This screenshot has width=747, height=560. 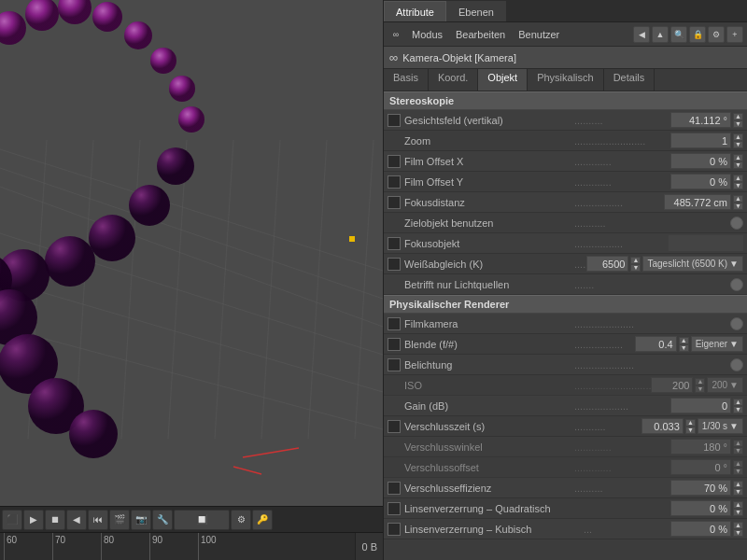 I want to click on plus-icon: +, so click(x=735, y=35).